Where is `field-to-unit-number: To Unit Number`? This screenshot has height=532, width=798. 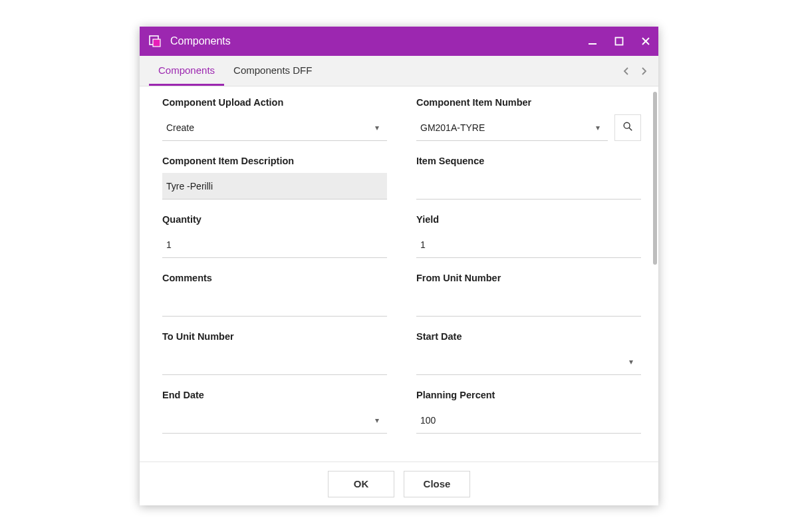
field-to-unit-number: To Unit Number is located at coordinates (275, 353).